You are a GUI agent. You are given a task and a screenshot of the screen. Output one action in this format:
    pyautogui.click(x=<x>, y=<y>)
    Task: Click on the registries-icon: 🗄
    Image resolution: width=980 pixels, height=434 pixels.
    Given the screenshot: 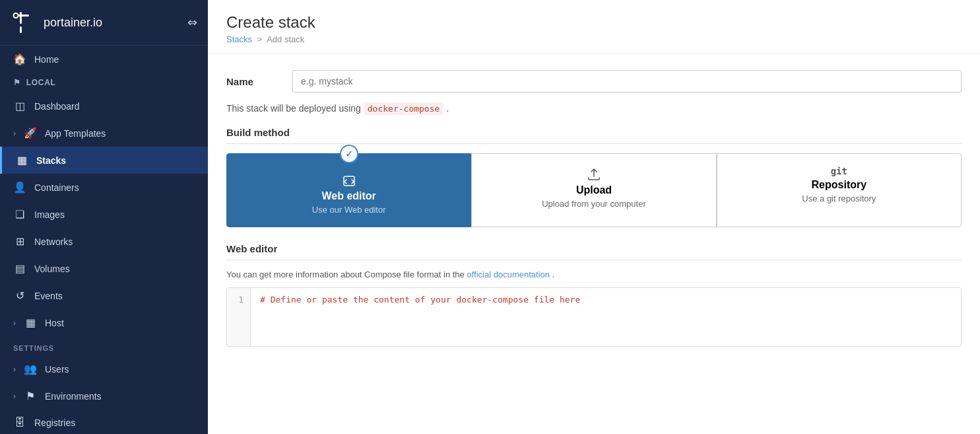 What is the action you would take?
    pyautogui.click(x=20, y=423)
    